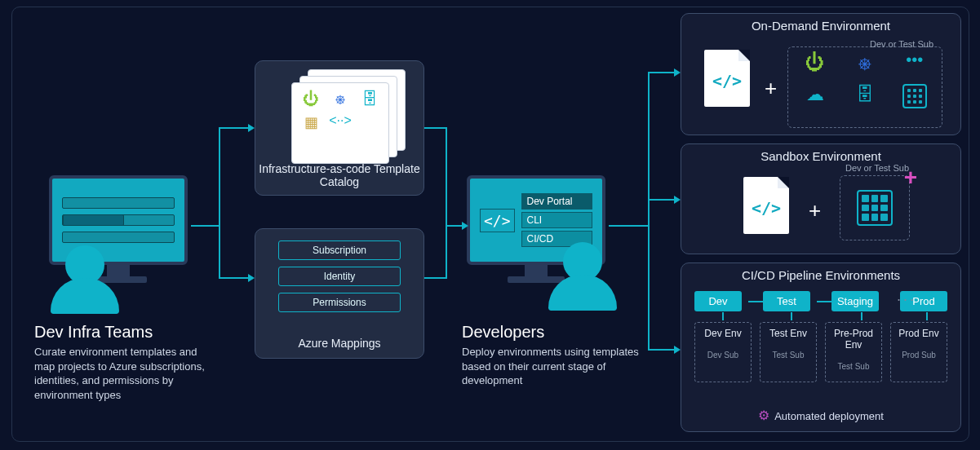 This screenshot has height=450, width=980. What do you see at coordinates (339, 293) in the screenshot?
I see `azure-mappings-box: Subscription Identity Permissions Azure …` at bounding box center [339, 293].